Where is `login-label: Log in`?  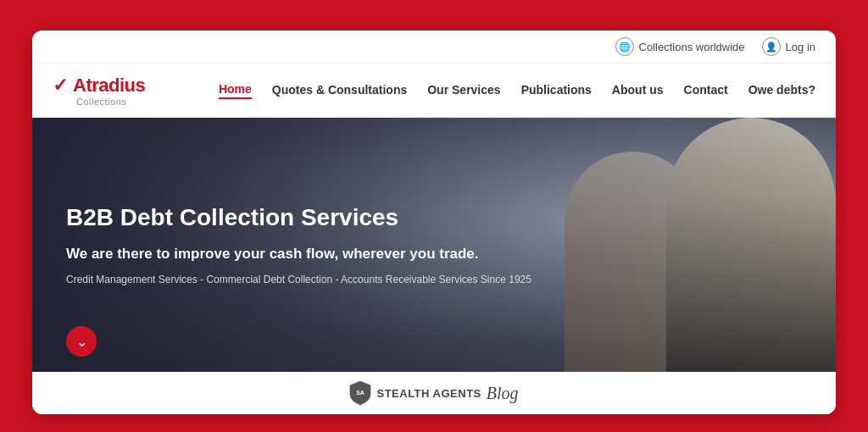 login-label: Log in is located at coordinates (800, 47).